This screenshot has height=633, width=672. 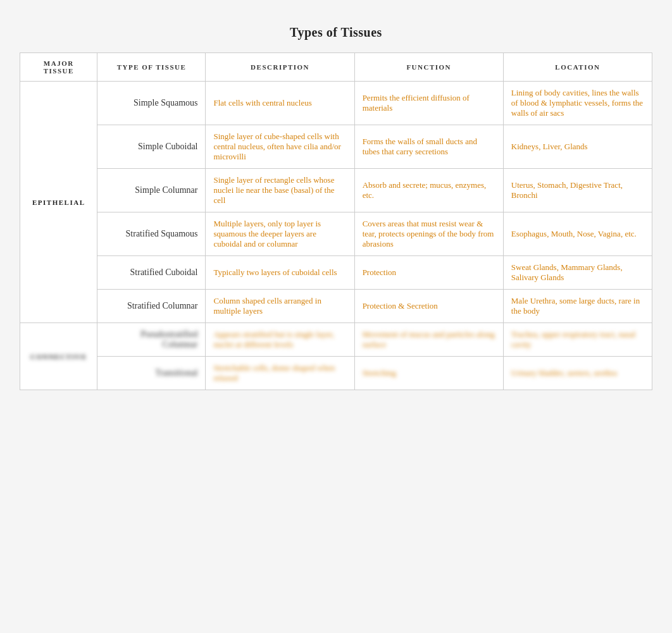 What do you see at coordinates (280, 340) in the screenshot?
I see `desc-blurred-1: Appears stratified but is single layer, …` at bounding box center [280, 340].